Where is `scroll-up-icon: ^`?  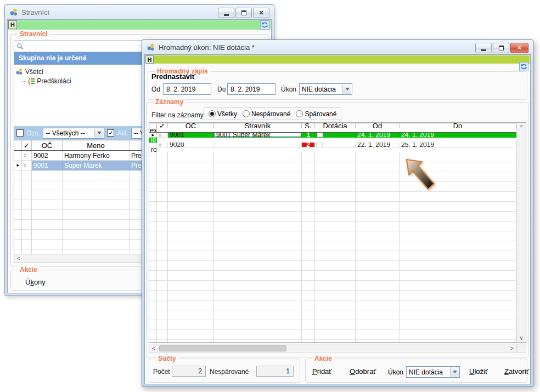 scroll-up-icon: ^ is located at coordinates (521, 127).